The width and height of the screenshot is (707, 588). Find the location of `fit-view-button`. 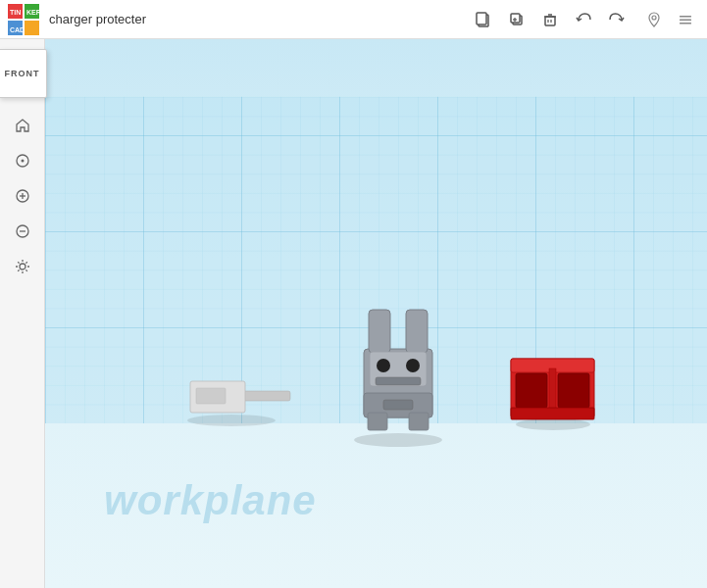

fit-view-button is located at coordinates (23, 161).